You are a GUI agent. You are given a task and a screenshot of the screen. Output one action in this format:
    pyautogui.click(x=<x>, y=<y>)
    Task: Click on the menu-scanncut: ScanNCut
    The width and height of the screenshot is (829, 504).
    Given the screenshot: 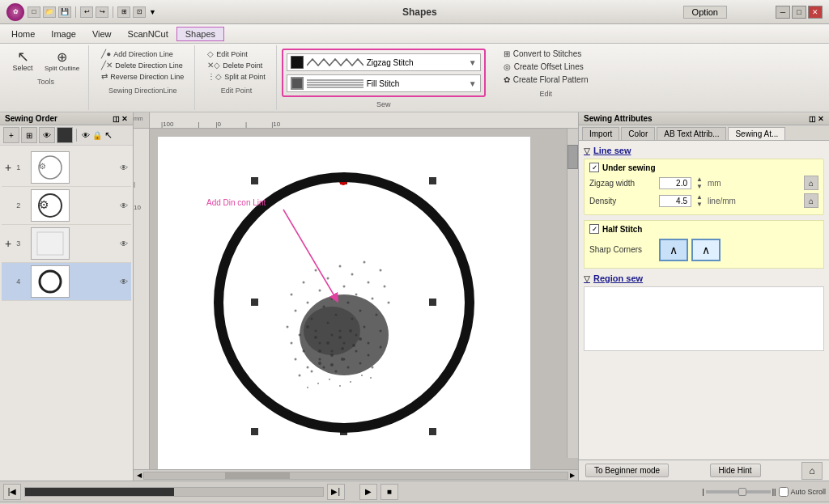 What is the action you would take?
    pyautogui.click(x=148, y=34)
    